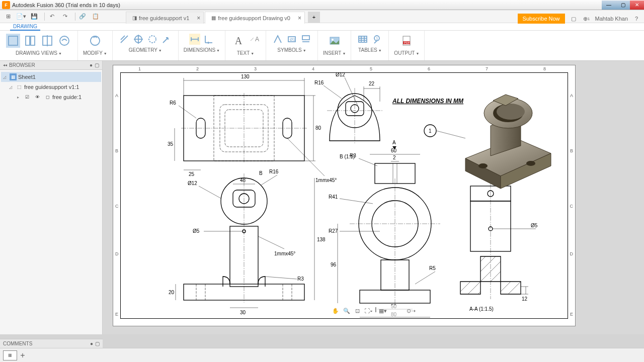 The image size is (644, 362). What do you see at coordinates (65, 17) in the screenshot?
I see `redo-icon: ↷` at bounding box center [65, 17].